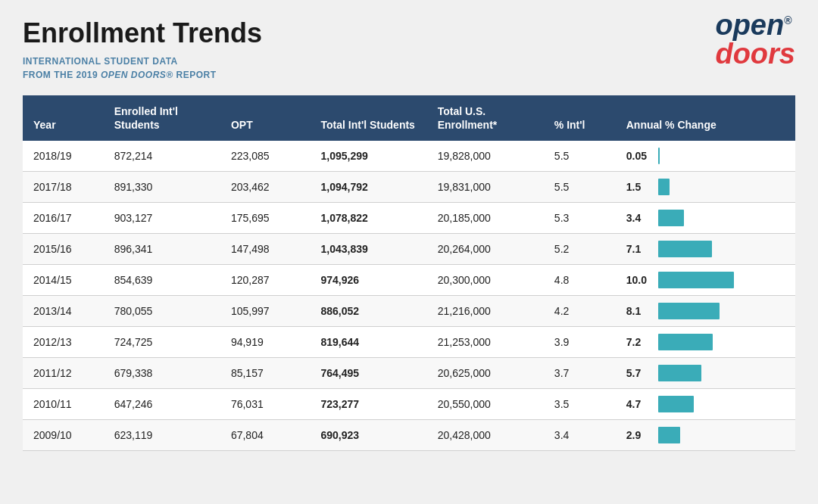 This screenshot has height=504, width=818. What do you see at coordinates (64, 280) in the screenshot?
I see `cell-year: 2014/15` at bounding box center [64, 280].